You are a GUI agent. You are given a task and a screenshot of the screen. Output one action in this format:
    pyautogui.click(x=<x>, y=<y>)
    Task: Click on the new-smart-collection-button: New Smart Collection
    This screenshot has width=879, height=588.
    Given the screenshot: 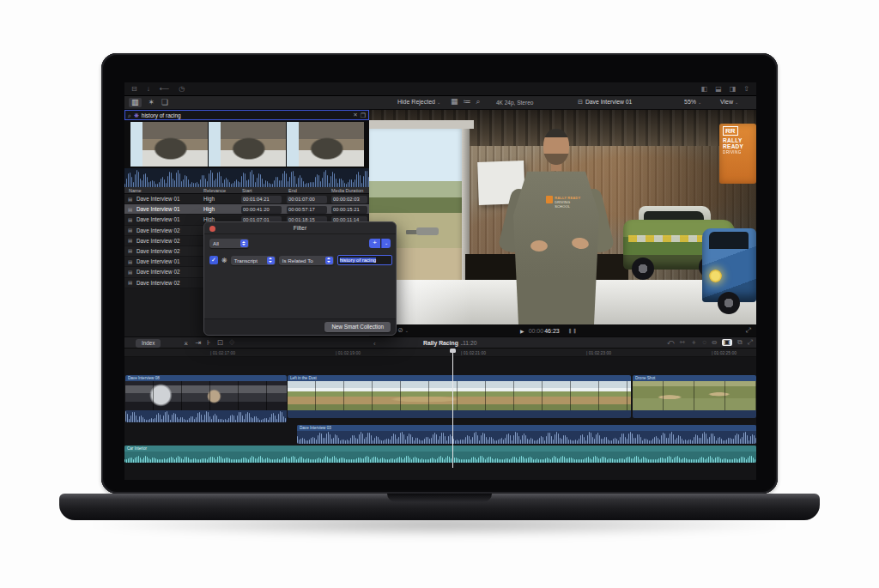 What is the action you would take?
    pyautogui.click(x=357, y=327)
    